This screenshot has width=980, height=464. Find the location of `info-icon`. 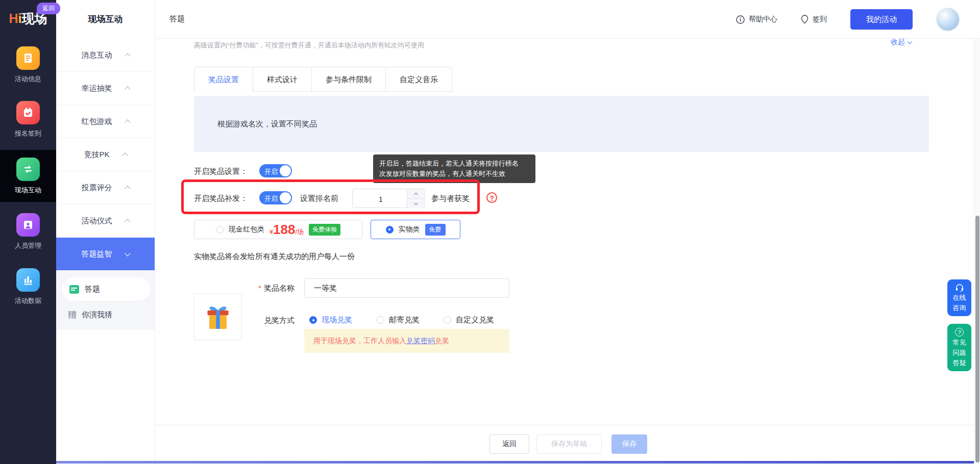

info-icon is located at coordinates (740, 19).